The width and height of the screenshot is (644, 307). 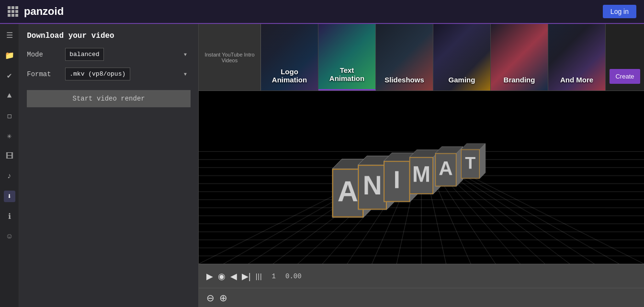 I want to click on render-button: Start video render, so click(x=109, y=99).